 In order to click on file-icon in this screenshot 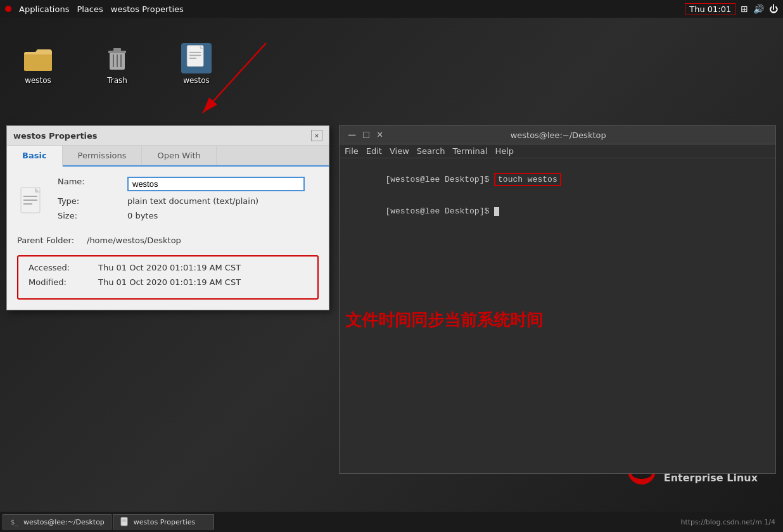, I will do `click(196, 58)`.